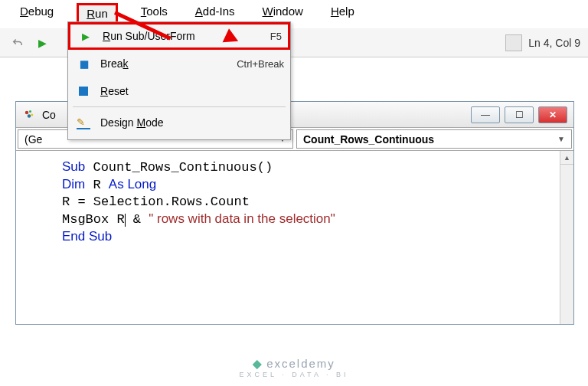  What do you see at coordinates (260, 64) in the screenshot?
I see `break-shortcut: Ctrl+Break` at bounding box center [260, 64].